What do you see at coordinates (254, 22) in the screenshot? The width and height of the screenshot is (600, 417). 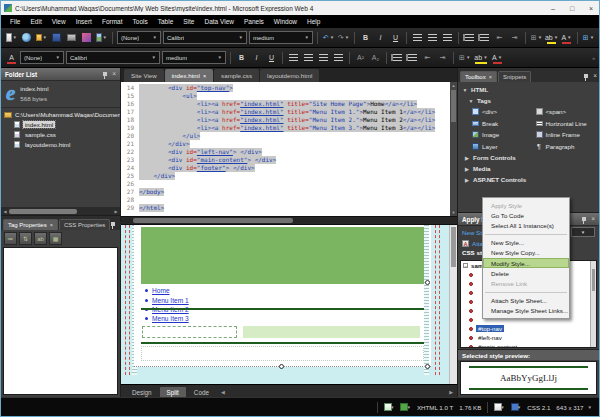 I see `menu-item: Panels` at bounding box center [254, 22].